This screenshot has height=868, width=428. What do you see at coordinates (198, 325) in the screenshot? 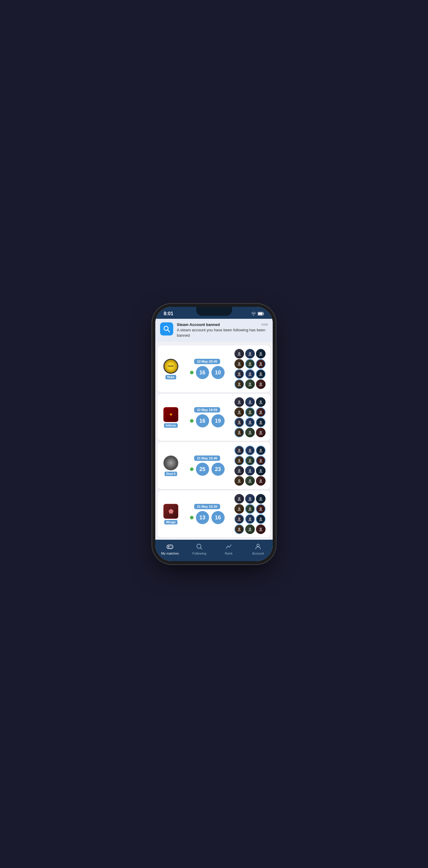
I see `notif-title: Steam Account banned` at bounding box center [198, 325].